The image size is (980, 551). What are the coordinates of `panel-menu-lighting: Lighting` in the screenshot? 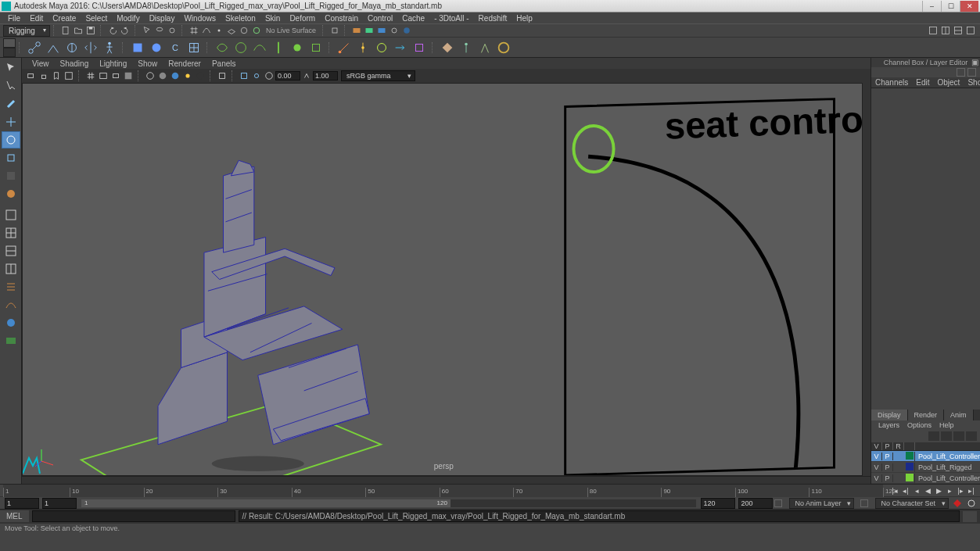 It's located at (113, 64).